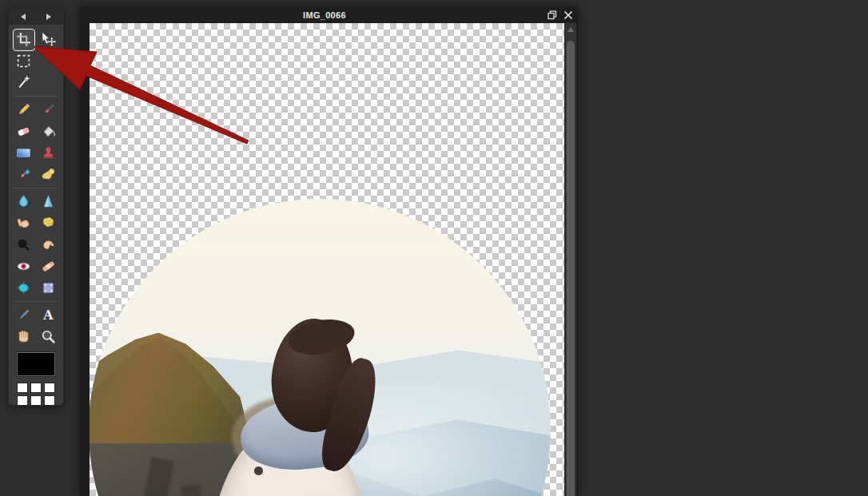  What do you see at coordinates (49, 288) in the screenshot?
I see `pinch-tool` at bounding box center [49, 288].